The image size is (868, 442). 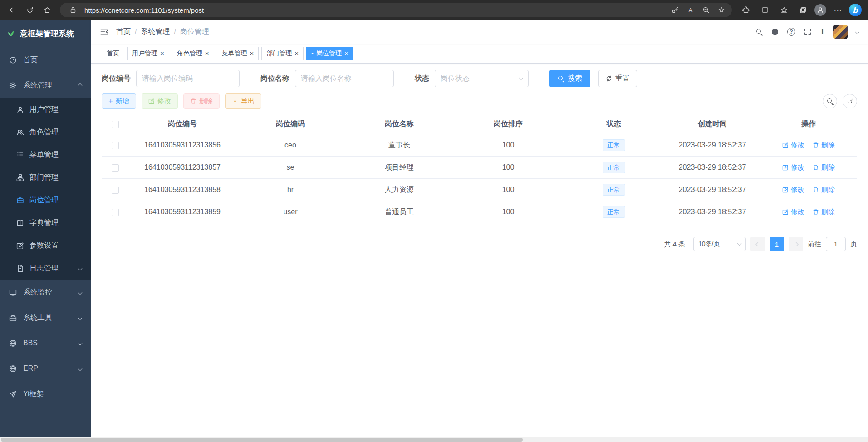 I want to click on prev-page-button, so click(x=758, y=244).